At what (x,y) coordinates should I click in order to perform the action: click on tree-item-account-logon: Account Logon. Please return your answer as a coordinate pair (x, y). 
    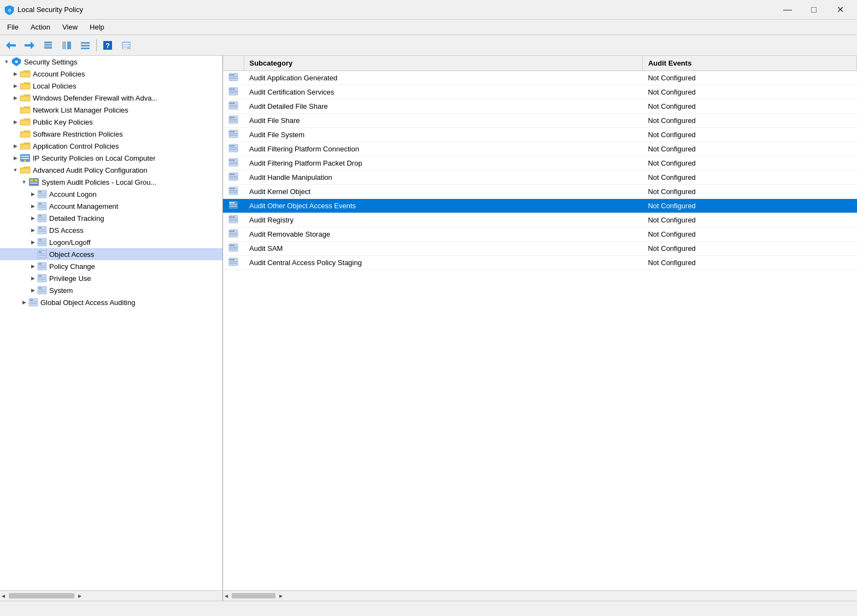
    Looking at the image, I should click on (111, 194).